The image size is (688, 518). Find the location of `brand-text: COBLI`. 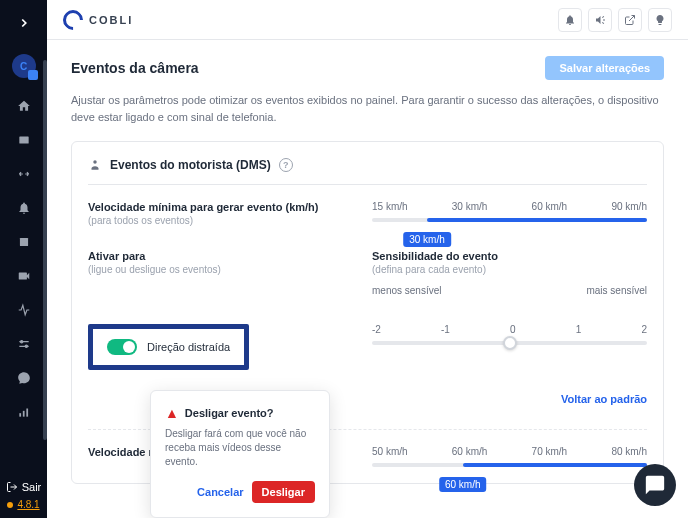

brand-text: COBLI is located at coordinates (111, 20).